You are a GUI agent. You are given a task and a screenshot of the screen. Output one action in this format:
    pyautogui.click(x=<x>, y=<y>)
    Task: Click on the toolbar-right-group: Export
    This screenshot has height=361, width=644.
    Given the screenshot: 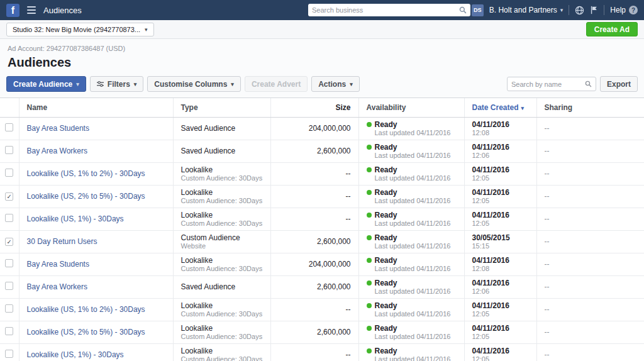 What is the action you would take?
    pyautogui.click(x=572, y=84)
    